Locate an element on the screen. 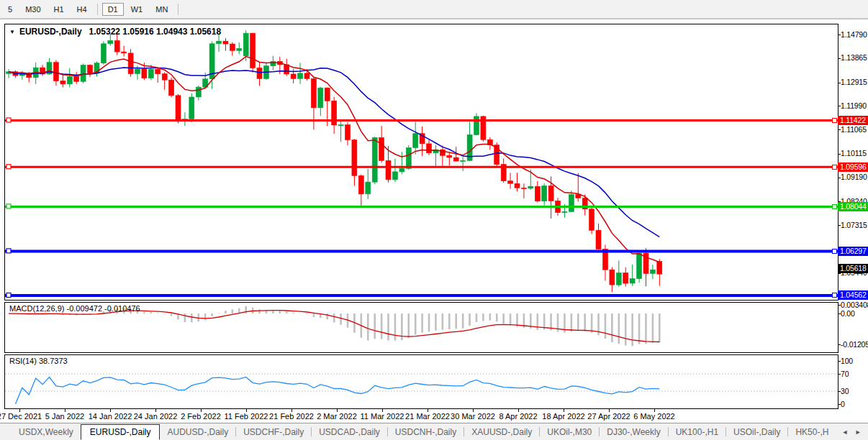 The width and height of the screenshot is (868, 440). date-label: 6 May 2022 is located at coordinates (654, 416).